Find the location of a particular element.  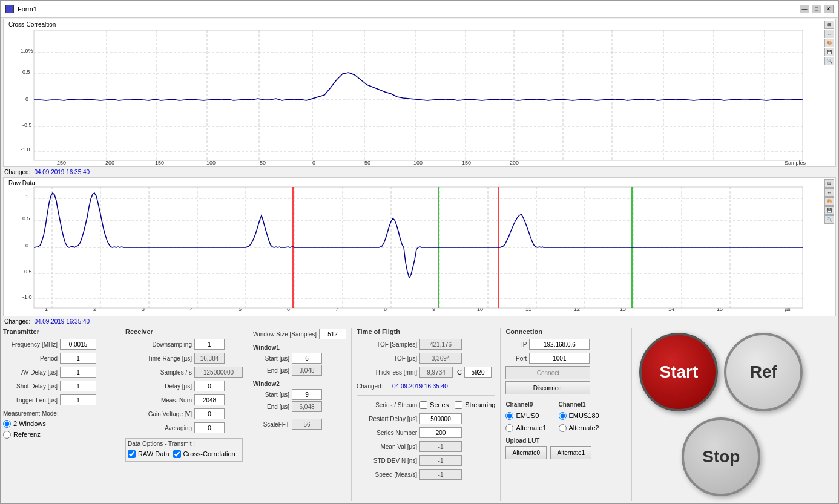

tof-samples-input is located at coordinates (441, 344).